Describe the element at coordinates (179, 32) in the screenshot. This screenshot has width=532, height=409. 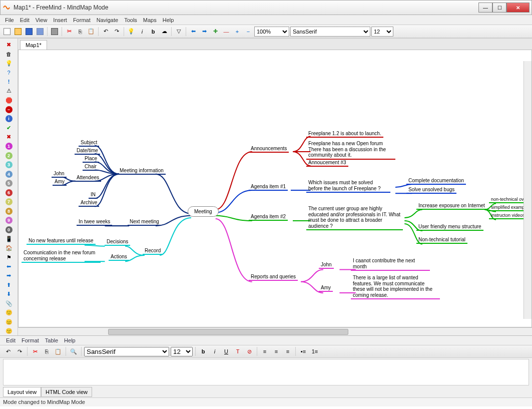
I see `filter-button: ▽` at that location.